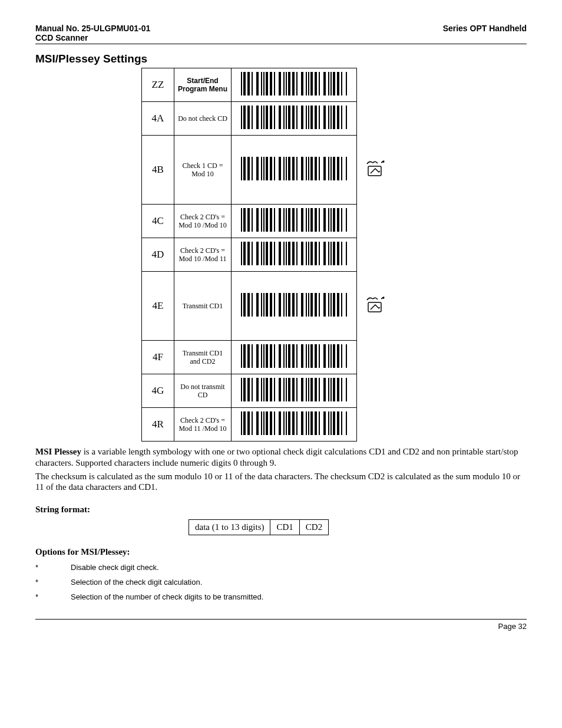 This screenshot has height=728, width=562. Describe the element at coordinates (268, 85) in the screenshot. I see `table-row: ZZStart/End Program Menu` at that location.